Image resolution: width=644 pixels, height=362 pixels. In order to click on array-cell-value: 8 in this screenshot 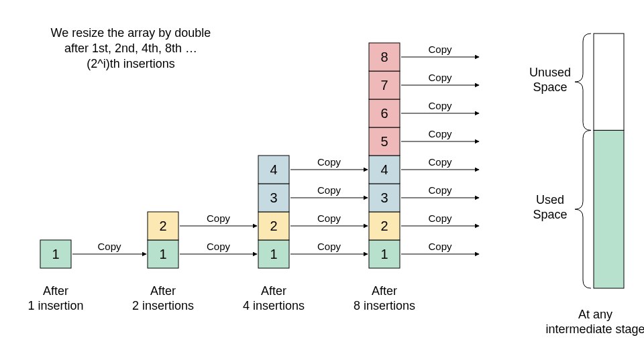, I will do `click(384, 57)`.